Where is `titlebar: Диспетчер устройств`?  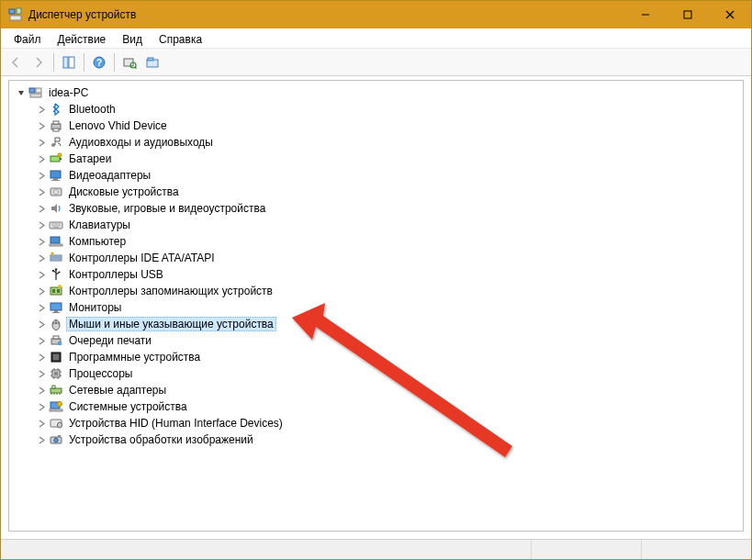
titlebar: Диспетчер устройств is located at coordinates (376, 15).